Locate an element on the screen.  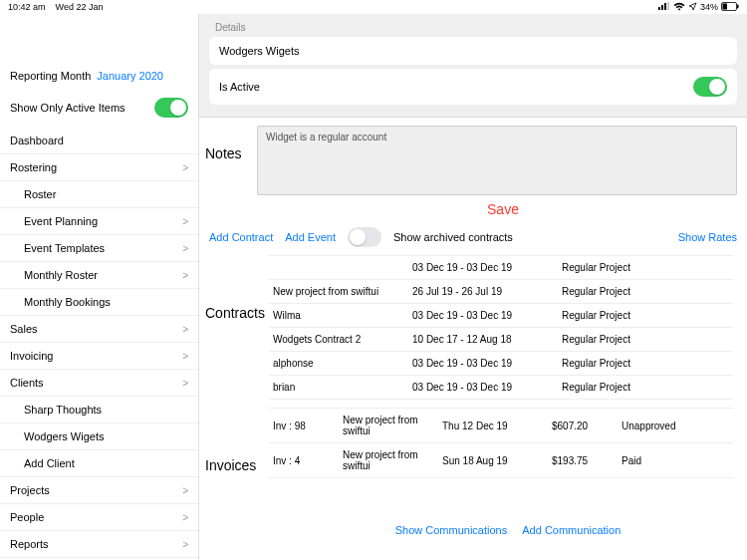
is-active-row: Is Active is located at coordinates (473, 87).